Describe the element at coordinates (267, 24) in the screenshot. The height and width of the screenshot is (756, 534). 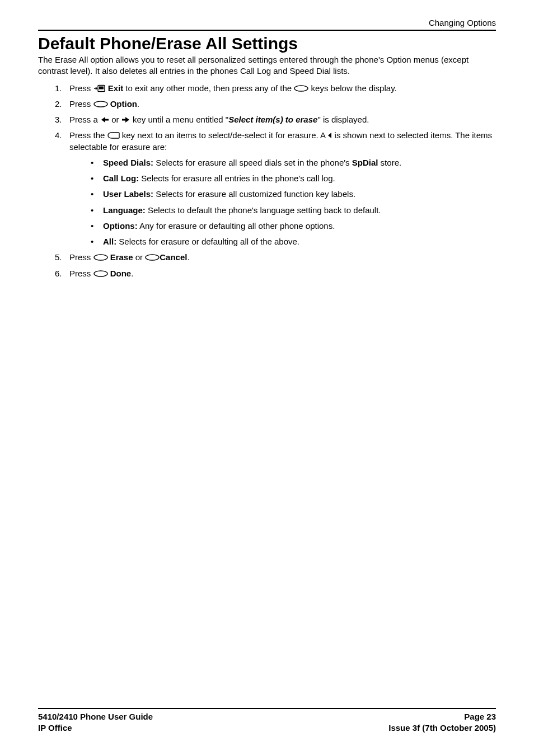
I see `header-region: Changing Options` at that location.